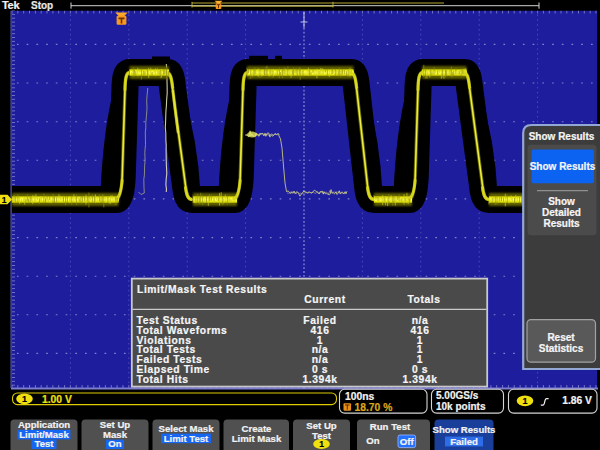  Describe the element at coordinates (42, 6) in the screenshot. I see `svg-text: Stop` at that location.